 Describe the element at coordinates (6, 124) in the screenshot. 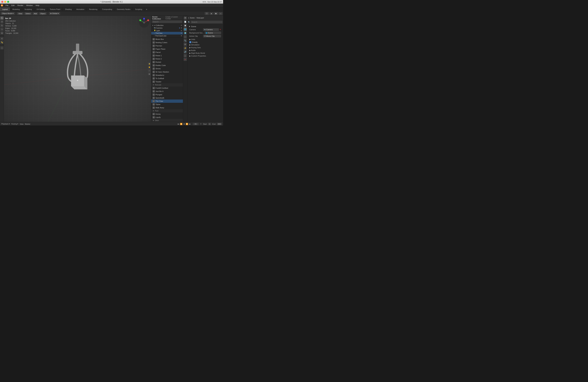

I see `timeline-playback-menu: Playback ▾` at that location.